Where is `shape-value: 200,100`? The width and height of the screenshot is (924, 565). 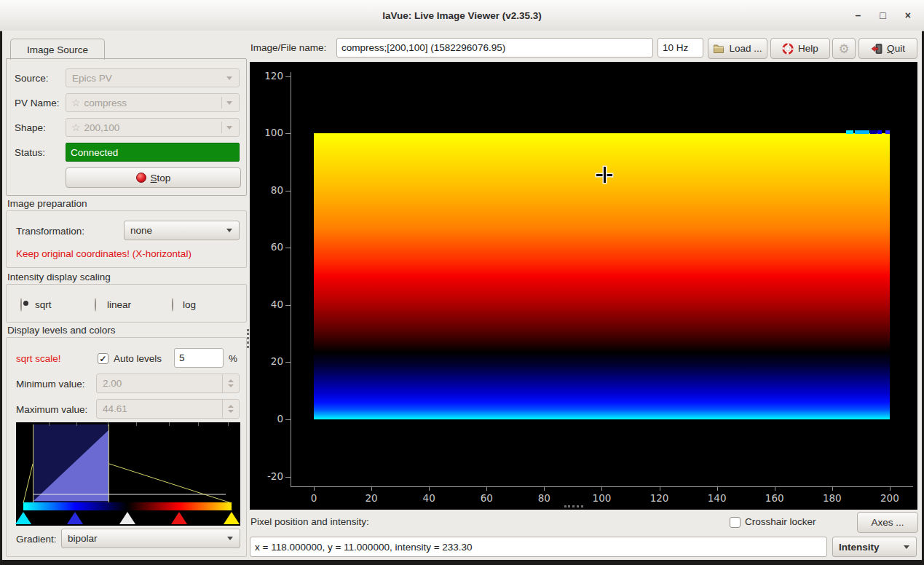 shape-value: 200,100 is located at coordinates (153, 128).